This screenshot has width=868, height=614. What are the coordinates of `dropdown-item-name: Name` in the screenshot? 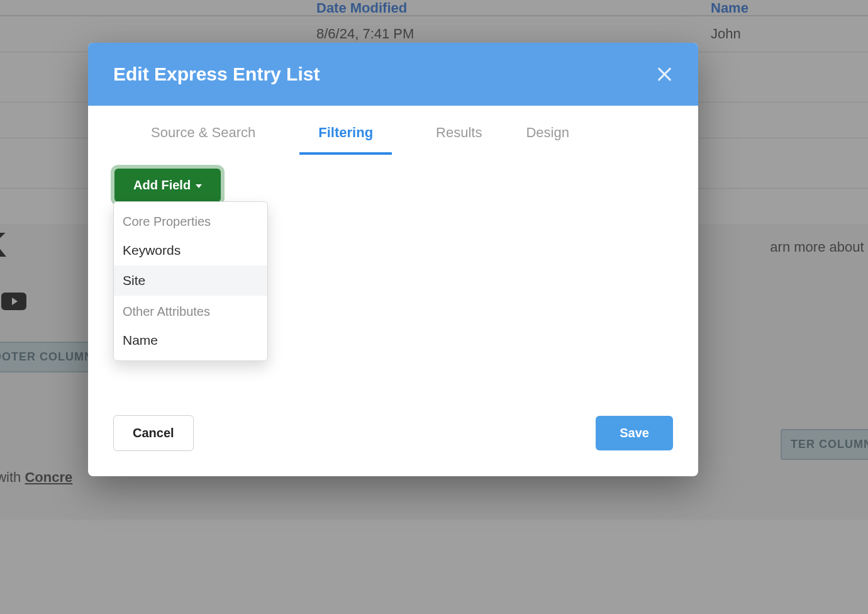 It's located at (191, 340).